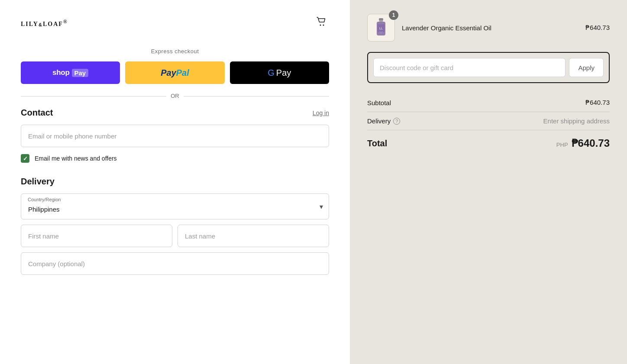 Image resolution: width=627 pixels, height=364 pixels. Describe the element at coordinates (430, 28) in the screenshot. I see `product-left: LL 1 Lavender Organic Essential Oil` at that location.